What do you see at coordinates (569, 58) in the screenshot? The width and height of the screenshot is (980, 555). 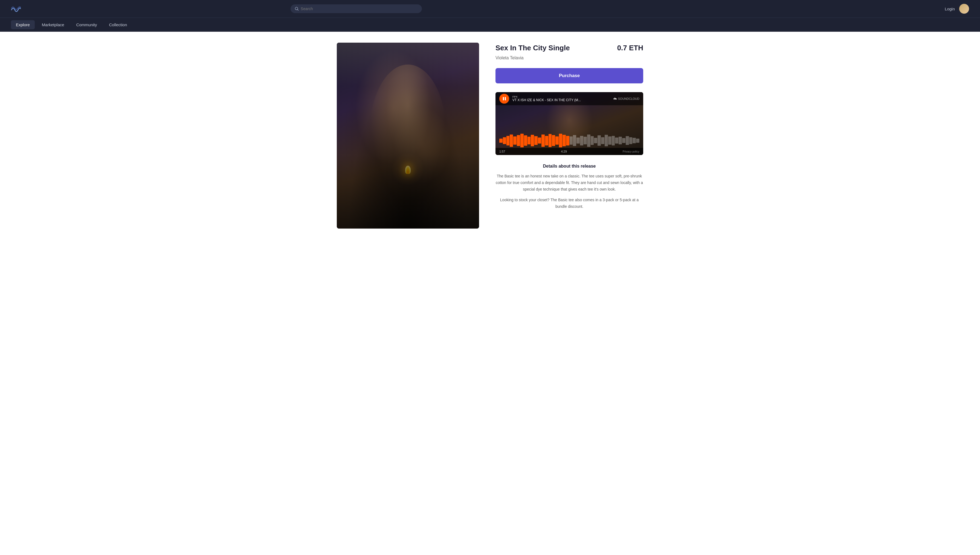 I see `product-artist: Violeta Telavia` at bounding box center [569, 58].